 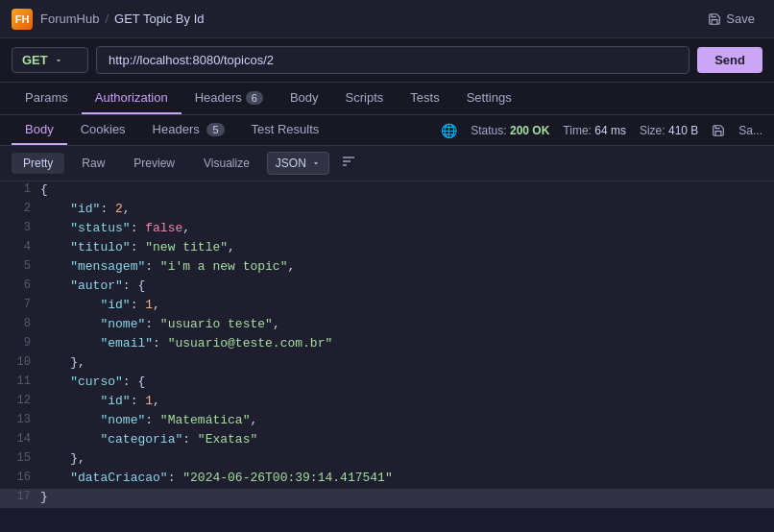 I want to click on request-tabs: Params Authorization Headers6 Body Scrip…, so click(x=387, y=99).